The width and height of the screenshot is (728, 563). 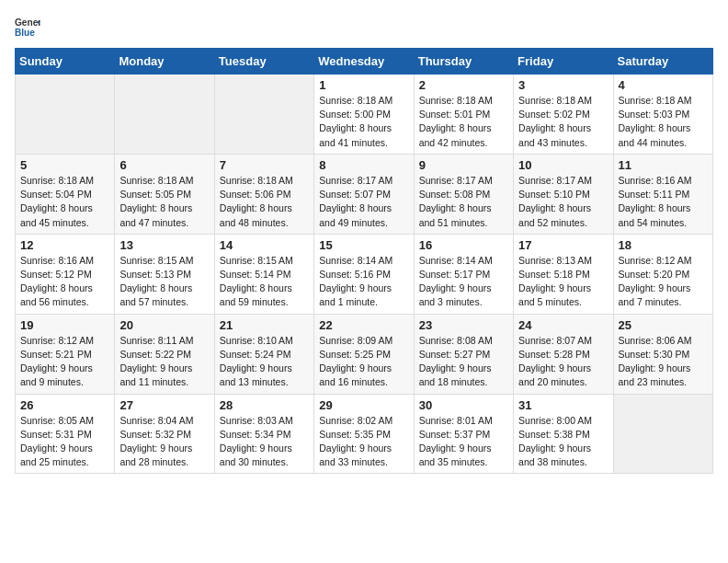 What do you see at coordinates (25, 33) in the screenshot?
I see `svg-text: Blue` at bounding box center [25, 33].